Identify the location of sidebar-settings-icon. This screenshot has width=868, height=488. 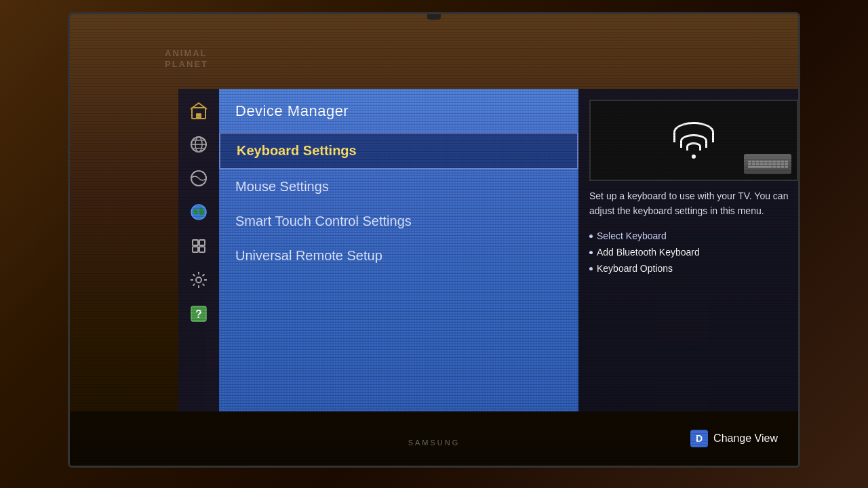
(199, 280).